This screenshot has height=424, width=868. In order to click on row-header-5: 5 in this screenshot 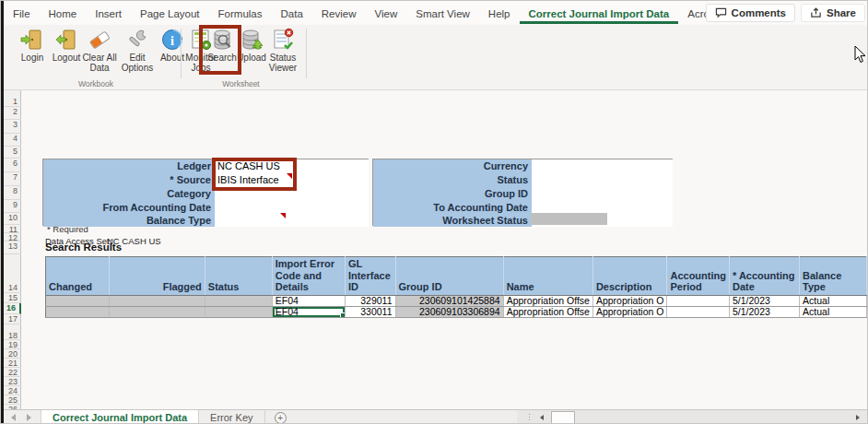, I will do `click(13, 153)`.